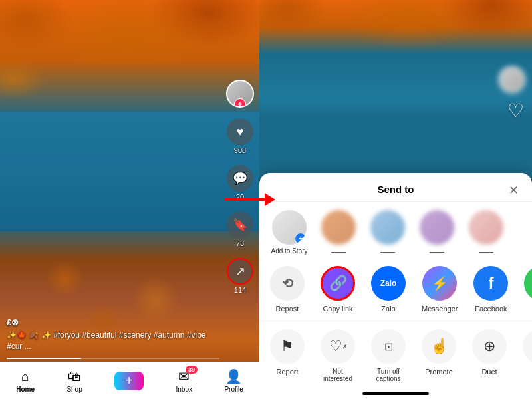 The height and width of the screenshot is (399, 532). I want to click on actions-row: ⚑ Report ♡✗ Not interested ⊡ Turn off ca…, so click(396, 356).